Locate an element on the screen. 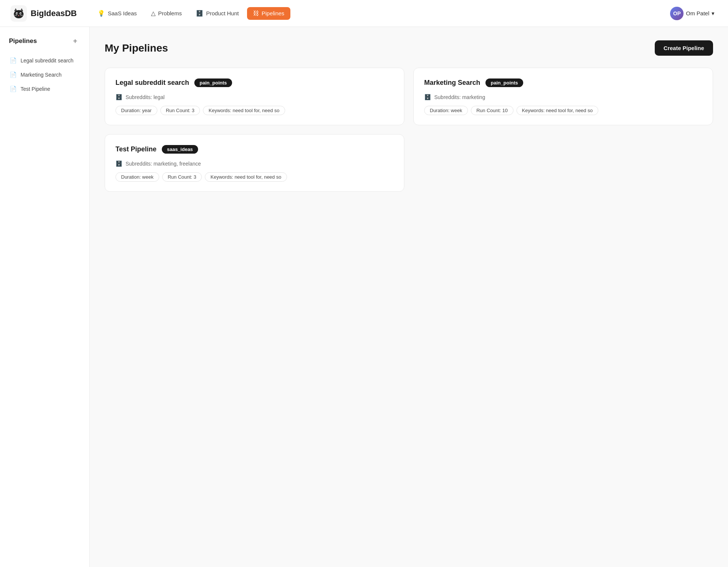 Image resolution: width=728 pixels, height=567 pixels. pipeline-card-test: Test Pipeline saas_ideas 🗄️ Subreddits: … is located at coordinates (255, 163).